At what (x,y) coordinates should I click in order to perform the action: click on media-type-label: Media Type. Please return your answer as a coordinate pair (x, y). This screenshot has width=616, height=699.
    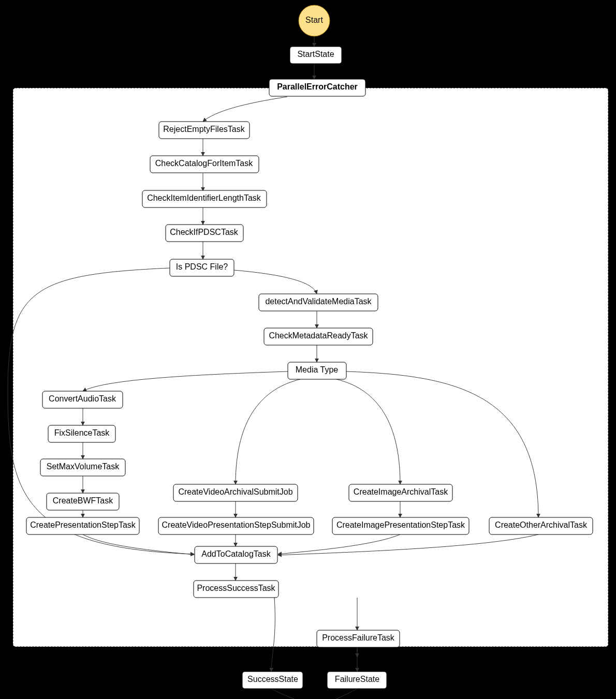
    Looking at the image, I should click on (317, 369).